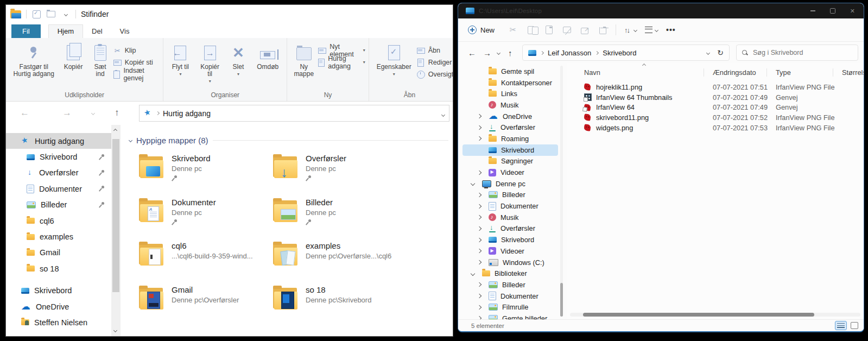 Image resolution: width=868 pixels, height=341 pixels. What do you see at coordinates (59, 220) in the screenshot?
I see `sidebar-item-cql6: cql6` at bounding box center [59, 220].